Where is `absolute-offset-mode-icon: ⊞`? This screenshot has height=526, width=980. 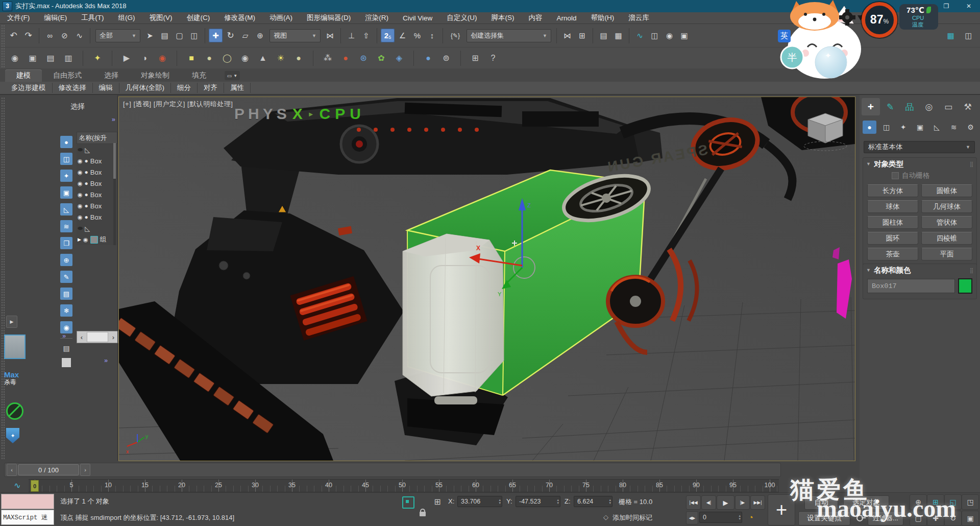
absolute-offset-mode-icon: ⊞ is located at coordinates (437, 501).